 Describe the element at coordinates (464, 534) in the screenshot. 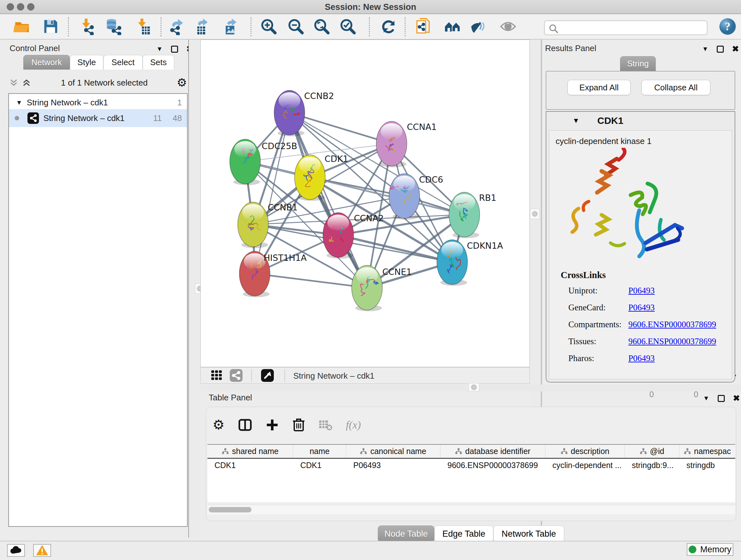

I see `tab-edge-table: Edge Table` at that location.